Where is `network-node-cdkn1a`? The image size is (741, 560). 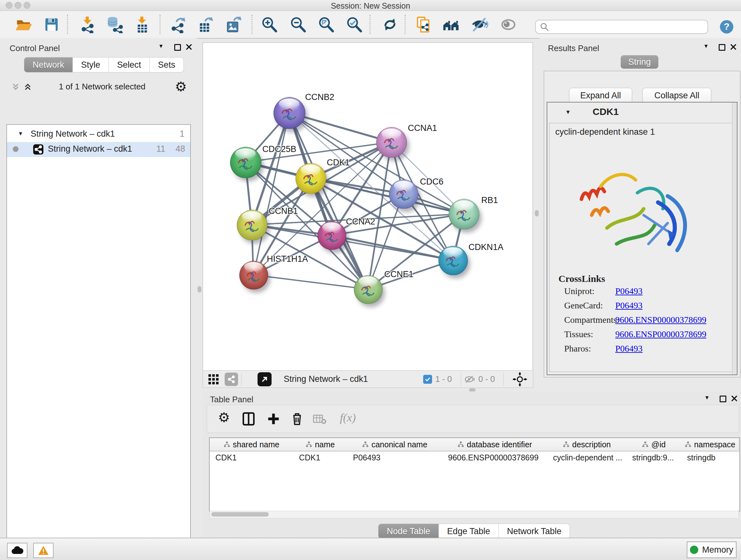 network-node-cdkn1a is located at coordinates (453, 260).